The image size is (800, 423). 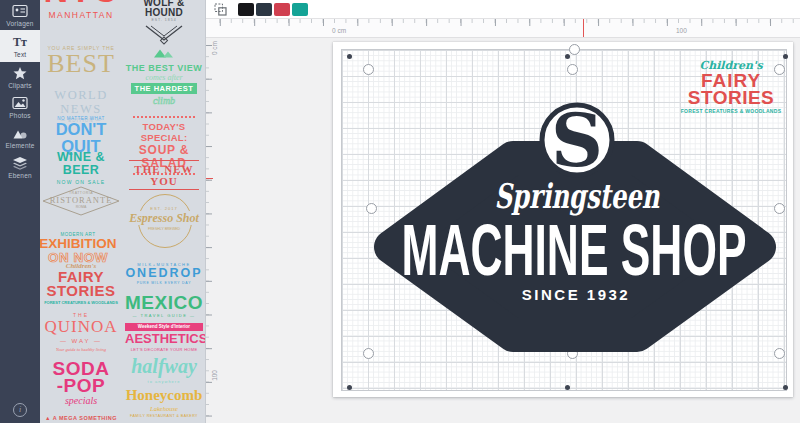 What do you see at coordinates (20, 15) in the screenshot?
I see `sidebar-item-vorlagen: Vorlagen` at bounding box center [20, 15].